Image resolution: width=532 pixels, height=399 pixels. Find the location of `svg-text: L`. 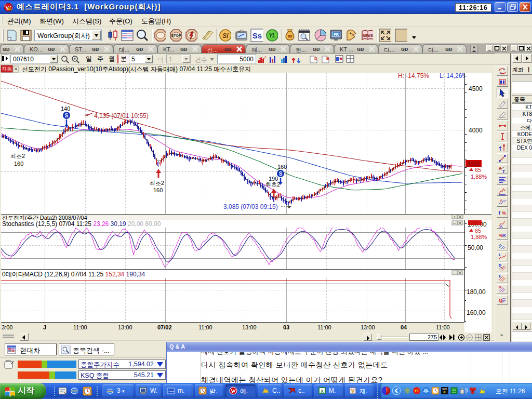

svg-text: L is located at coordinates (500, 255).